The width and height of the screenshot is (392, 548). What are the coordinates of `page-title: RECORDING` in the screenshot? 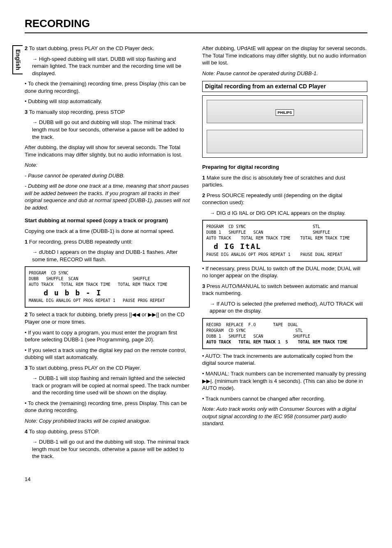 It's located at (196, 25).